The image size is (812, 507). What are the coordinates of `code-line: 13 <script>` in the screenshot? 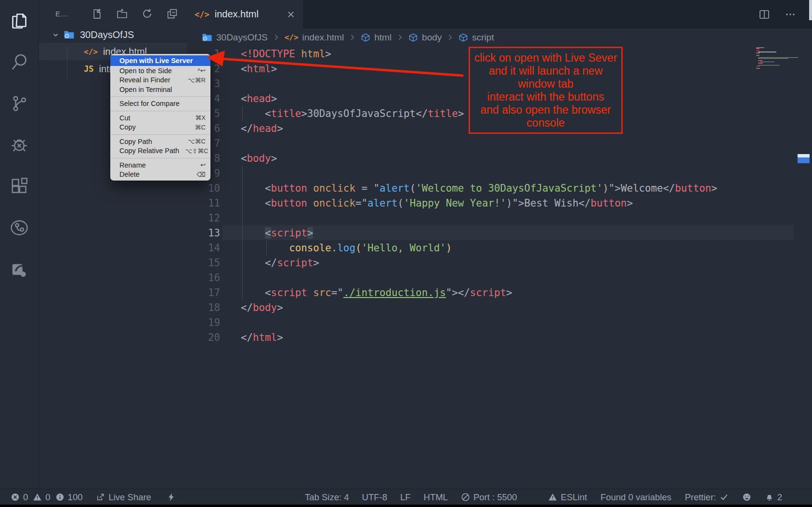 It's located at (499, 233).